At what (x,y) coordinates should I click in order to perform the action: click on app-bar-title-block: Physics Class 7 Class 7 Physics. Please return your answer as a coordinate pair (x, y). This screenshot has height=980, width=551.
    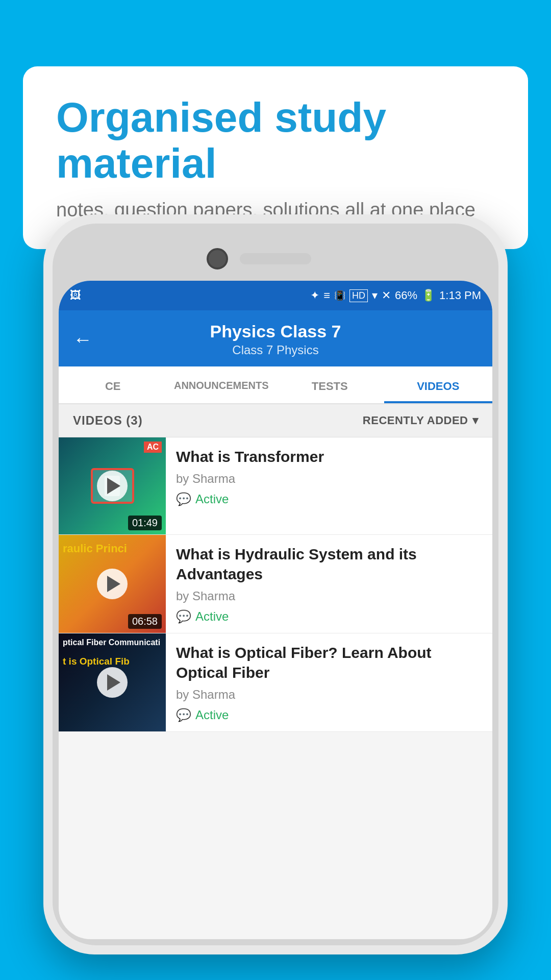
    Looking at the image, I should click on (276, 339).